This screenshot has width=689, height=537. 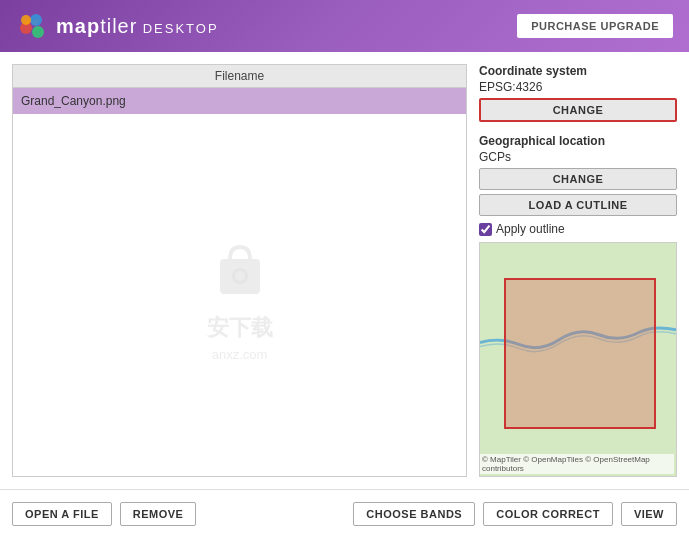 What do you see at coordinates (32, 26) in the screenshot?
I see `maptiler-logo-icon` at bounding box center [32, 26].